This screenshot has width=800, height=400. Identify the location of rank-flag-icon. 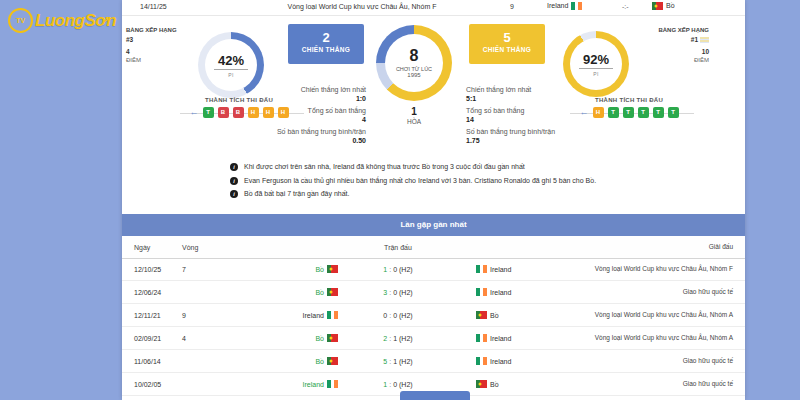
(704, 40).